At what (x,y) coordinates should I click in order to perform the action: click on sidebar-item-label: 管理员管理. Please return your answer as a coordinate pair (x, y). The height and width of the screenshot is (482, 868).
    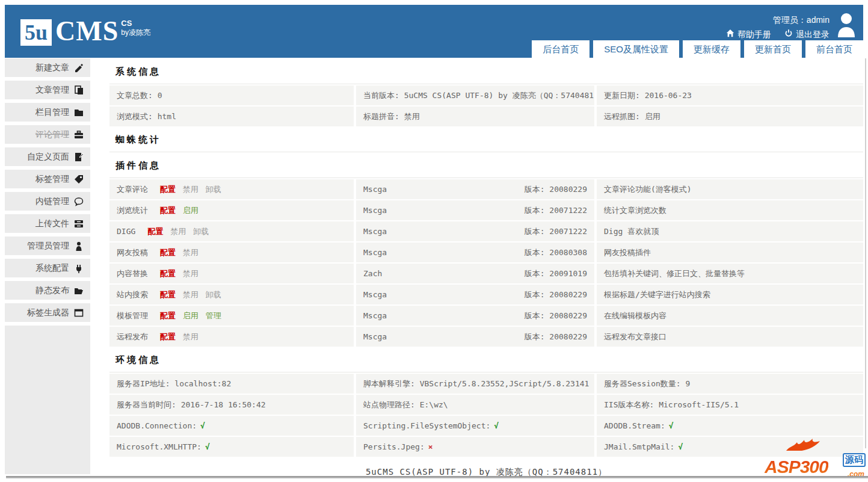
    Looking at the image, I should click on (48, 246).